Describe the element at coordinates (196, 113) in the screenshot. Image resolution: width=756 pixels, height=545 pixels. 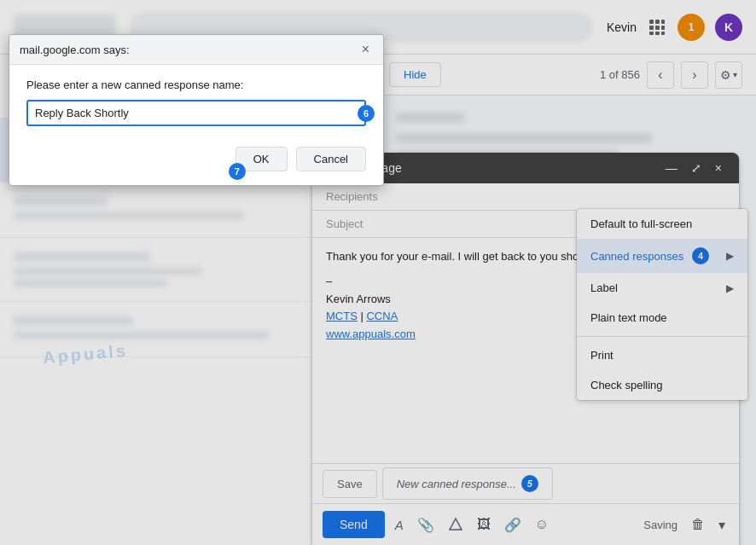
I see `canned-response-input` at that location.